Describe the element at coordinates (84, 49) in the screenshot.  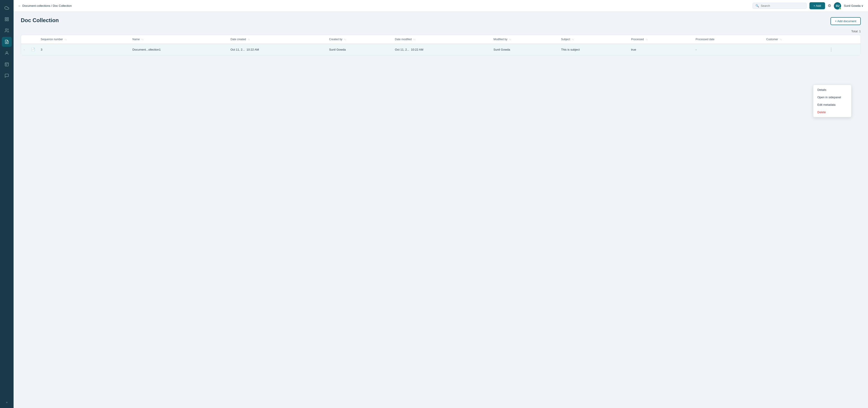
I see `cell-sequence-number: 3` at that location.